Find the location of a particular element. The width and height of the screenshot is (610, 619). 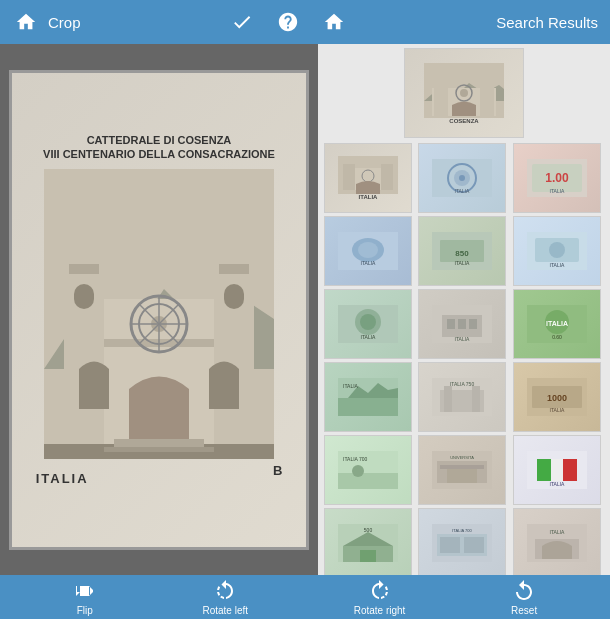

svg-text: 0.60 is located at coordinates (557, 337).